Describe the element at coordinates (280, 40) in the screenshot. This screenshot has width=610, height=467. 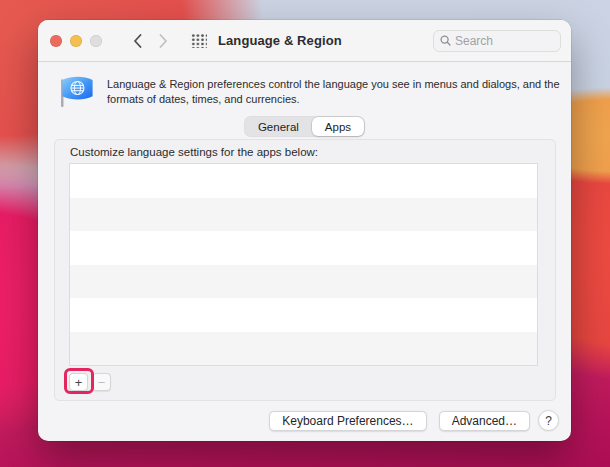
I see `window-title: Language & Region` at that location.